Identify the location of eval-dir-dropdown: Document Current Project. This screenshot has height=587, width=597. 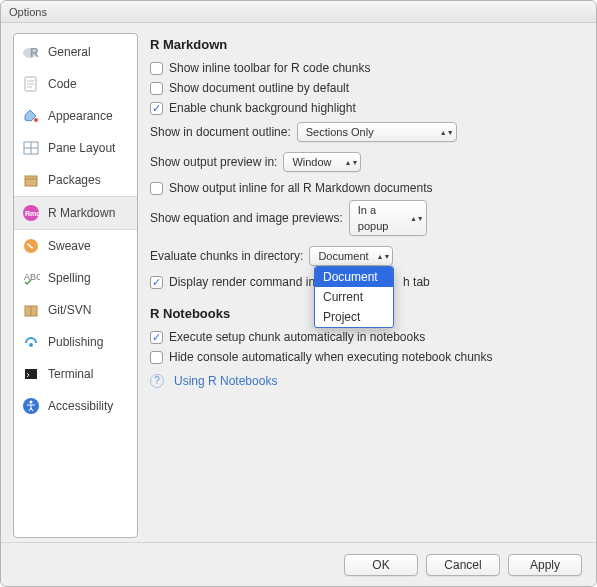
(354, 297).